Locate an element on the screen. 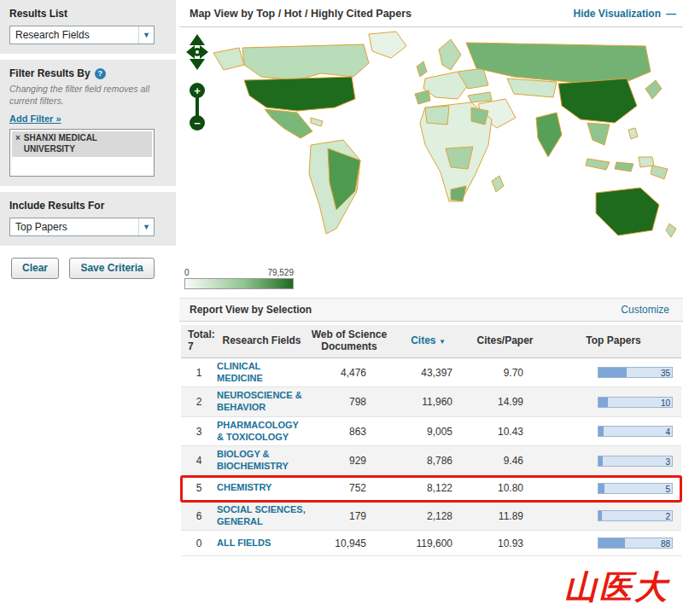 The width and height of the screenshot is (683, 616). top-papers-value: 88 is located at coordinates (666, 544).